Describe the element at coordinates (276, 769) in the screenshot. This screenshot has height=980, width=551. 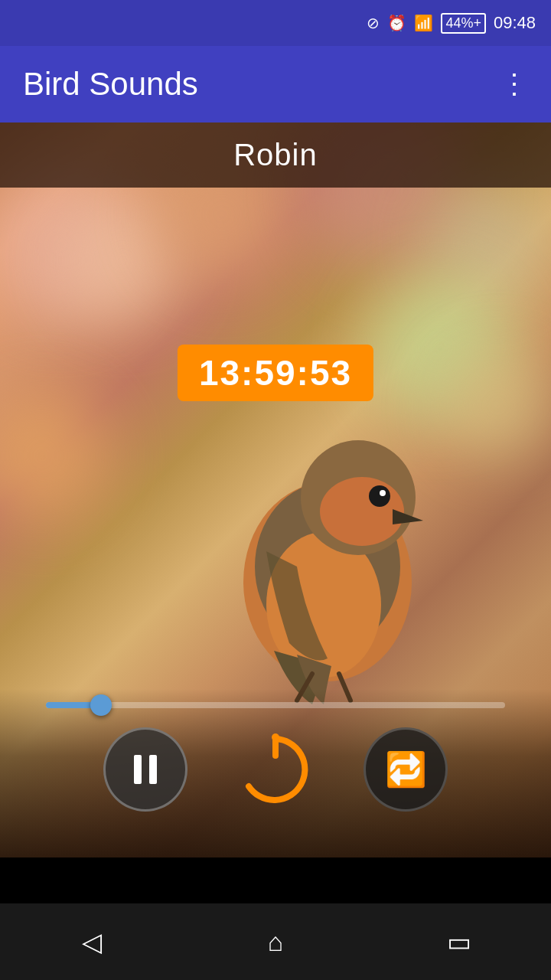
I see `power-timer-icon` at that location.